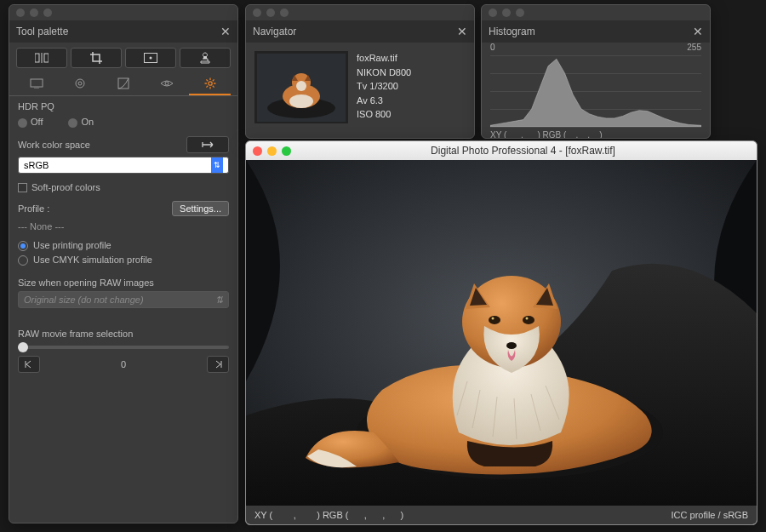 The width and height of the screenshot is (766, 532). What do you see at coordinates (384, 87) in the screenshot?
I see `navigator-info: foxRaw.tif NIKON D800 Tv 1/3200 Av 6.3 I…` at bounding box center [384, 87].